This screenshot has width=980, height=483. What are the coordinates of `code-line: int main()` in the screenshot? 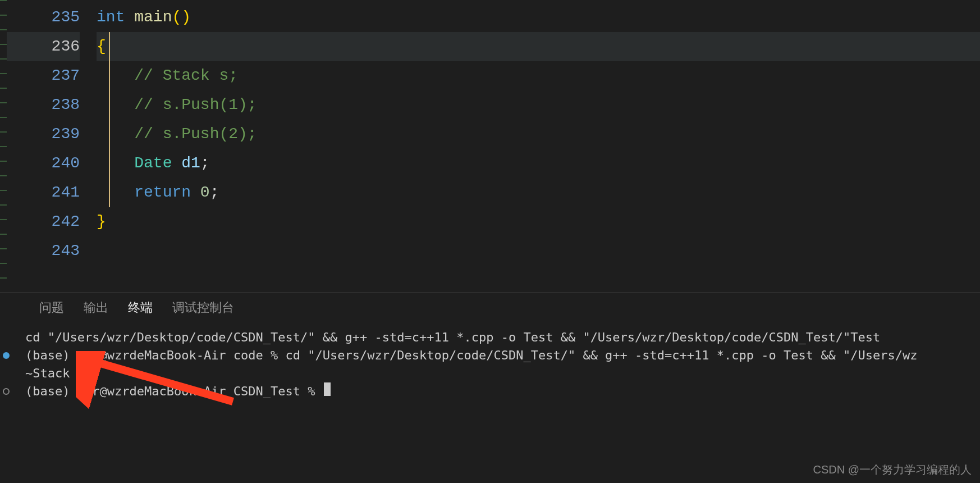 It's located at (538, 17).